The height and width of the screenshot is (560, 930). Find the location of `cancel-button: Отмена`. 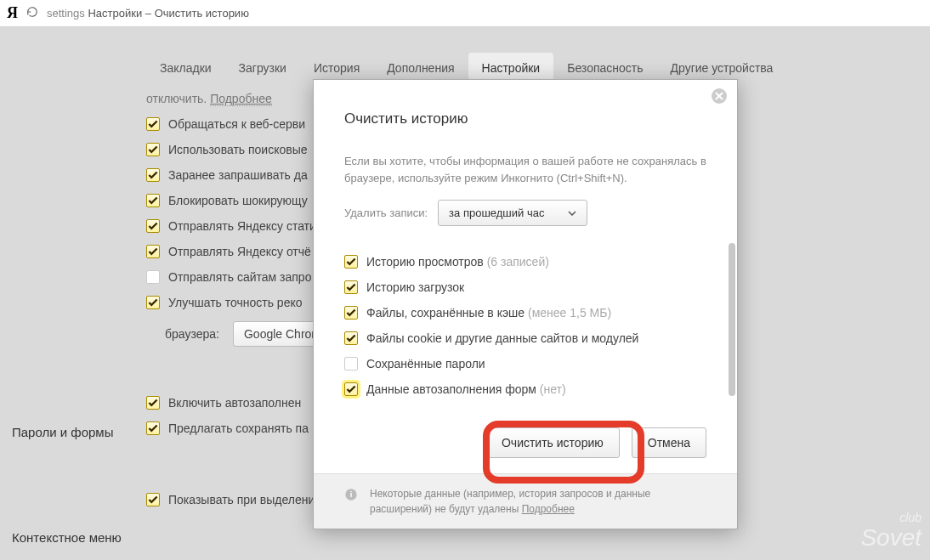

cancel-button: Отмена is located at coordinates (669, 443).